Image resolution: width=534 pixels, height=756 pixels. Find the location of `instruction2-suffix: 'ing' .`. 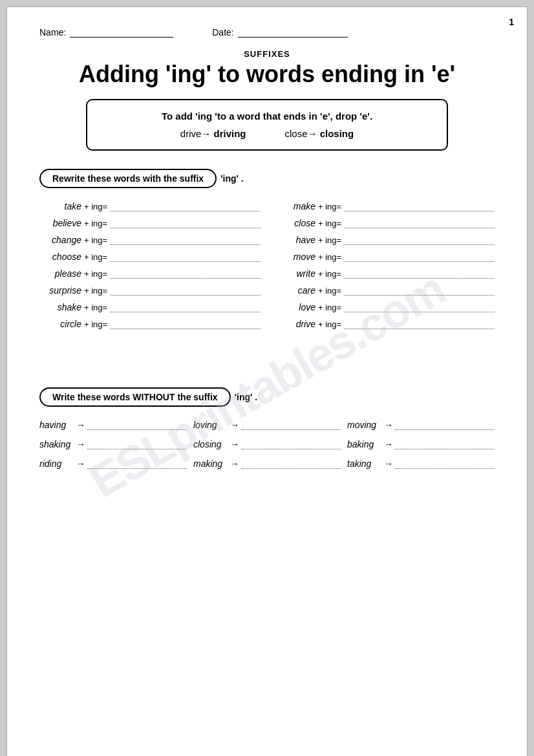

instruction2-suffix: 'ing' . is located at coordinates (246, 397).